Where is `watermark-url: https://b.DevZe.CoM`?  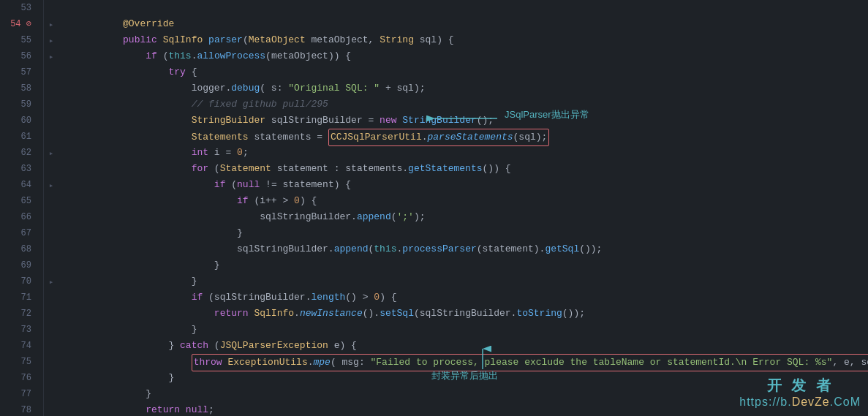 watermark-url: https://b.DevZe.CoM is located at coordinates (800, 402).